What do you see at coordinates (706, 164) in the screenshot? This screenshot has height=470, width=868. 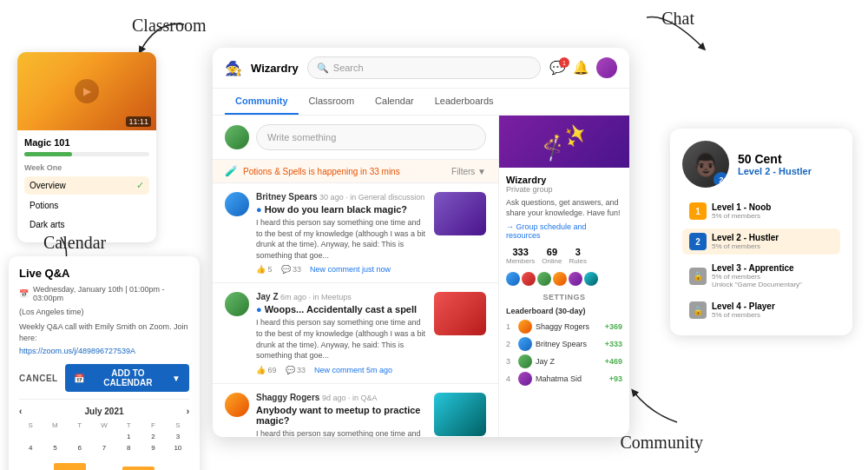 I see `user-avatar-large: 👨🏿 2` at bounding box center [706, 164].